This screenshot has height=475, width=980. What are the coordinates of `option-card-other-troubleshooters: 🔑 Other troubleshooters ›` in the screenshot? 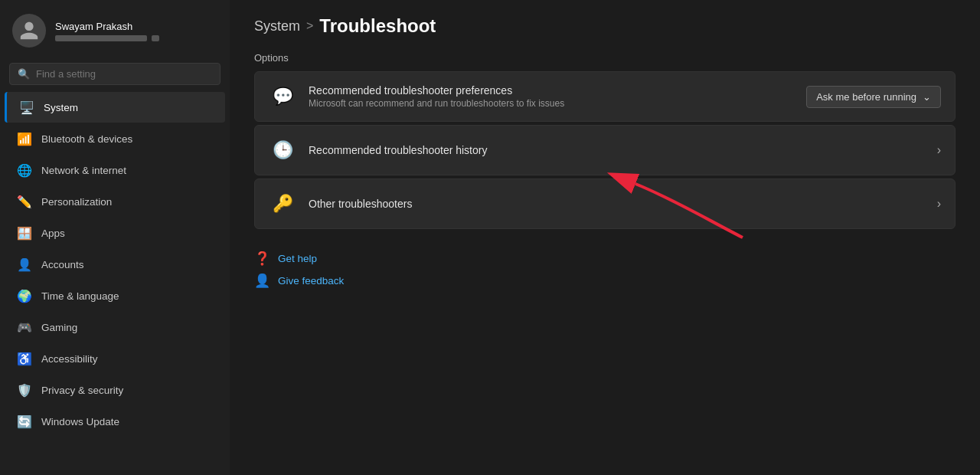 It's located at (605, 204).